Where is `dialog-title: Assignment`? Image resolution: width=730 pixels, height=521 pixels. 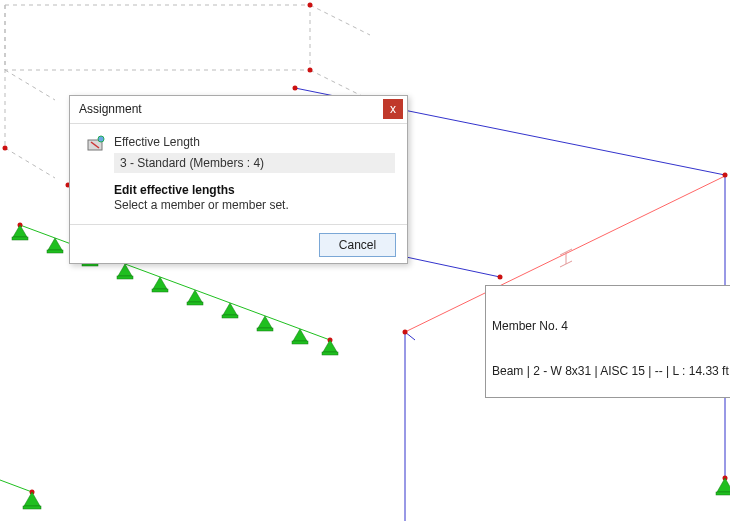
dialog-title: Assignment is located at coordinates (110, 109).